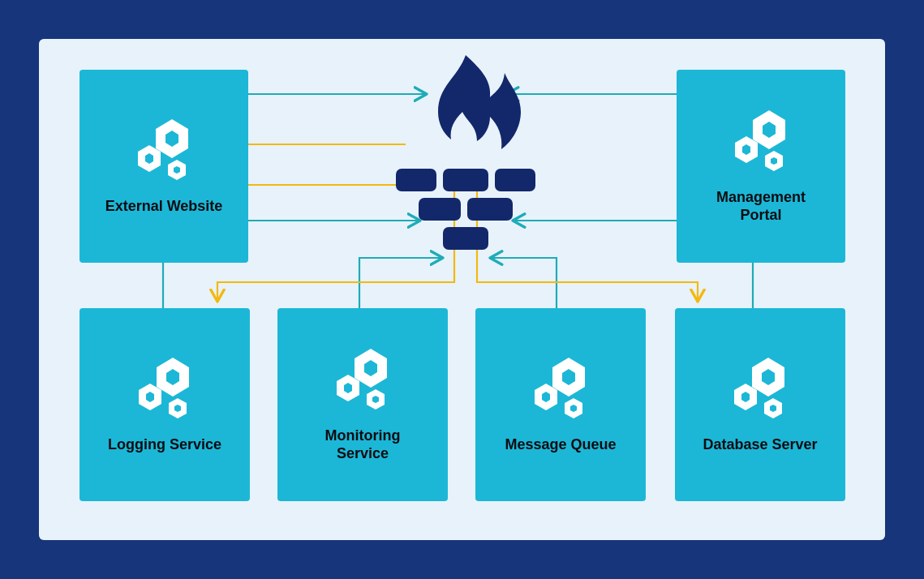  Describe the element at coordinates (165, 405) in the screenshot. I see `node-logging-service: Logging Service` at that location.